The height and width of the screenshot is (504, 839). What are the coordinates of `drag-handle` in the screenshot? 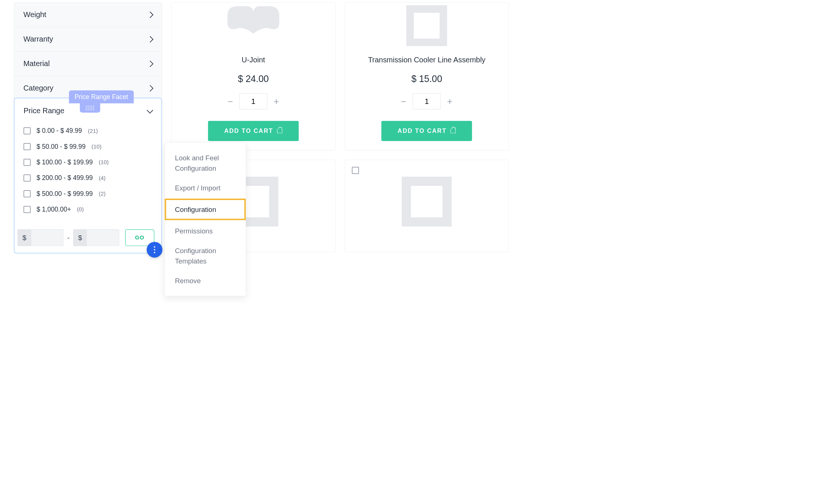 It's located at (90, 108).